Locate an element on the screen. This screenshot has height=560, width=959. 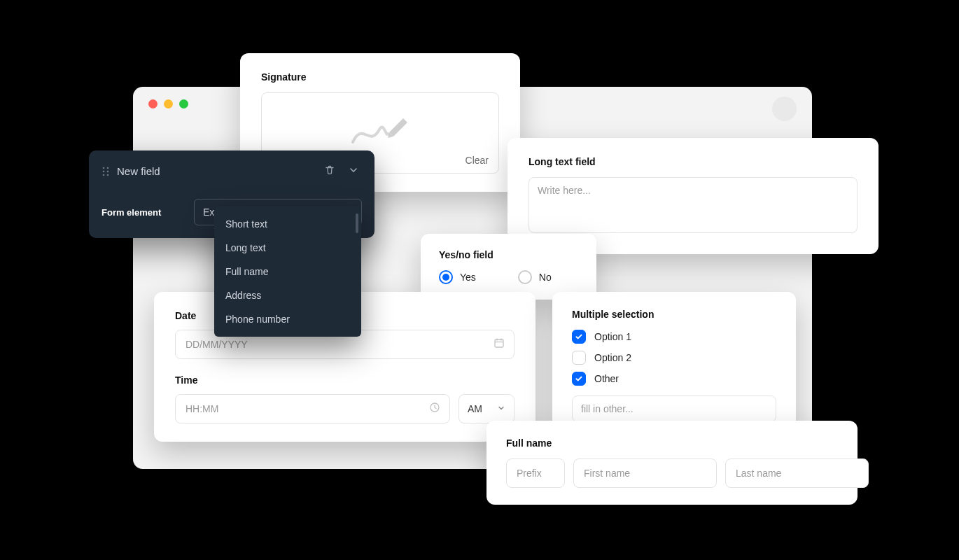
signature-icon is located at coordinates (380, 133).